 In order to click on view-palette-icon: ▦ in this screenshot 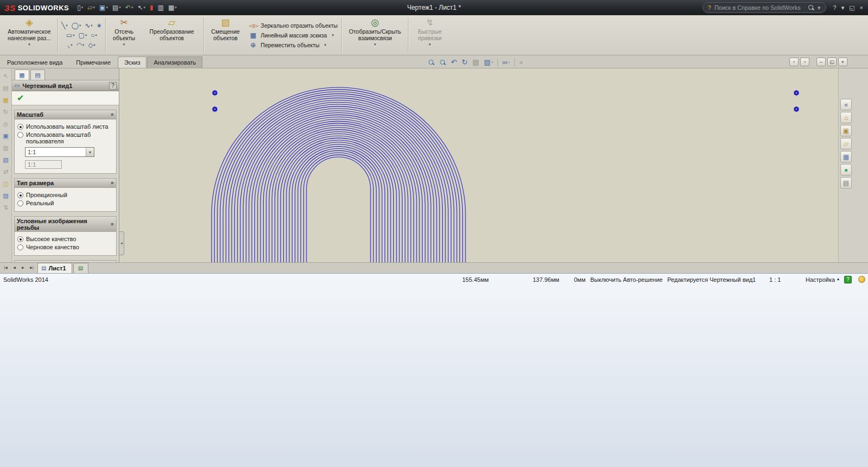, I will do `click(846, 156)`.